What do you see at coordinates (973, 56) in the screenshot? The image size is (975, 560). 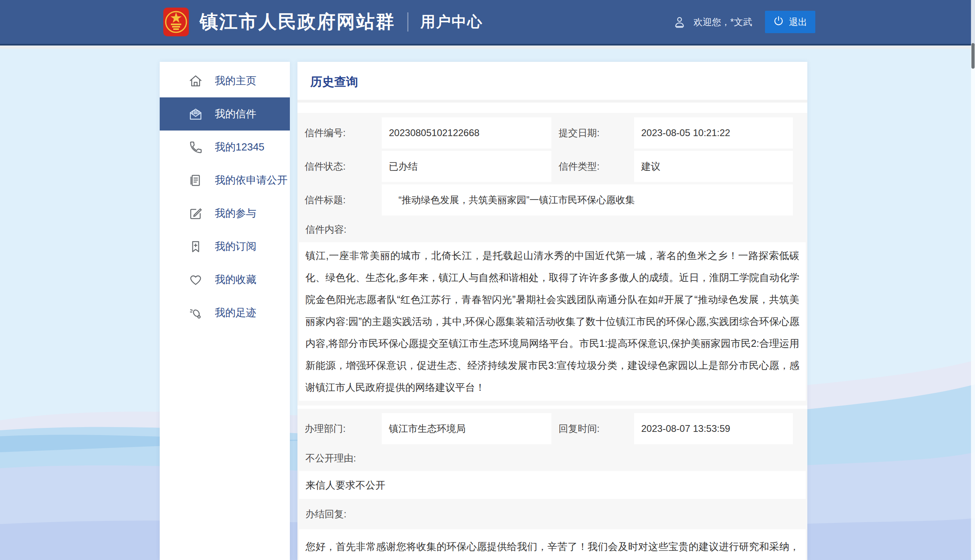 I see `scrollbar-thumb` at bounding box center [973, 56].